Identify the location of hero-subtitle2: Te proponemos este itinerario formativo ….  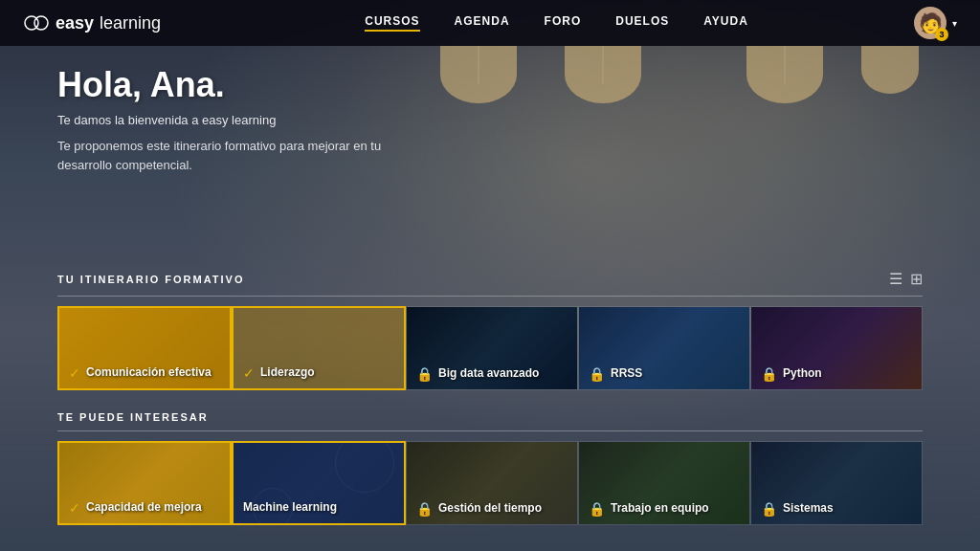
(239, 155).